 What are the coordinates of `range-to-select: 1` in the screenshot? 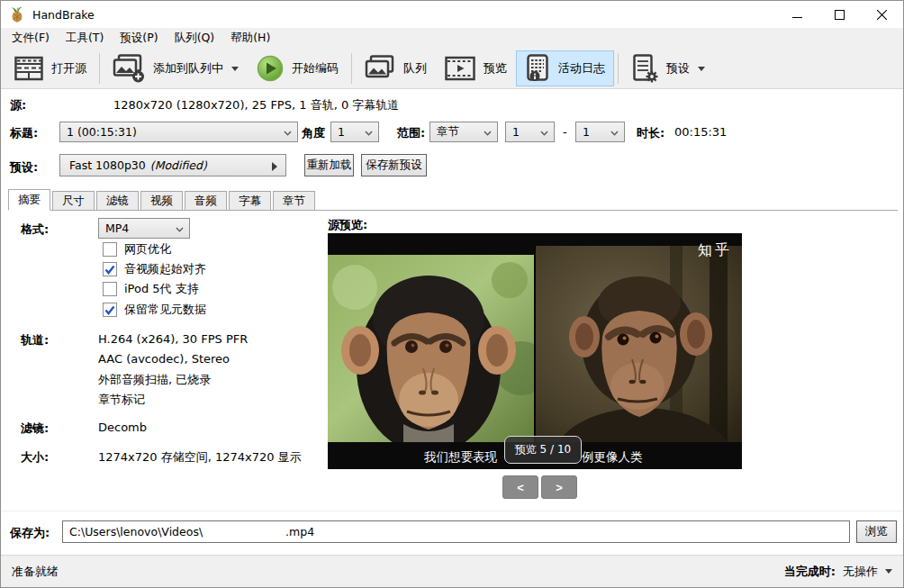 It's located at (600, 131).